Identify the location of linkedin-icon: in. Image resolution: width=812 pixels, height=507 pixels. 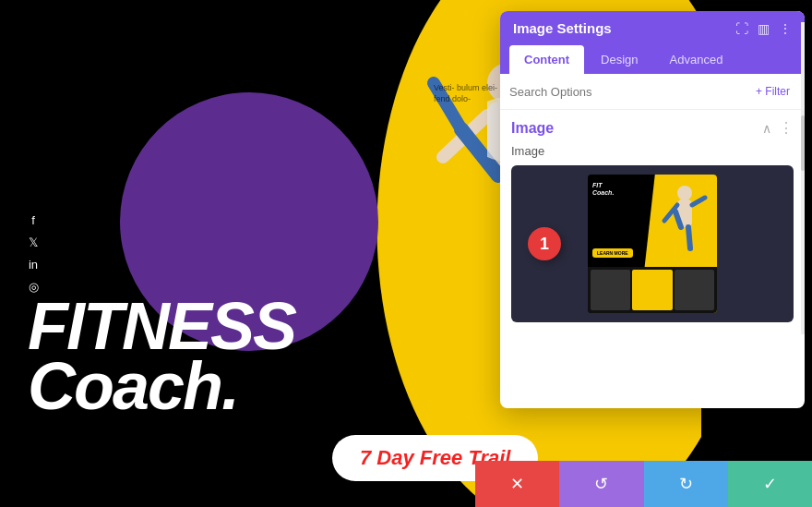
(33, 265).